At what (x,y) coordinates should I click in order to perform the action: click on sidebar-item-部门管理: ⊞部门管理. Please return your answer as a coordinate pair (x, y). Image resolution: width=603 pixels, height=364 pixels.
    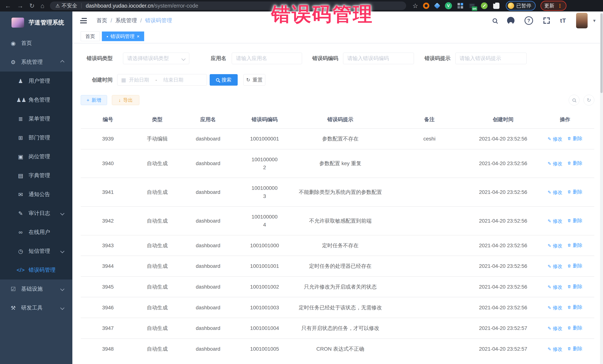
    Looking at the image, I should click on (36, 138).